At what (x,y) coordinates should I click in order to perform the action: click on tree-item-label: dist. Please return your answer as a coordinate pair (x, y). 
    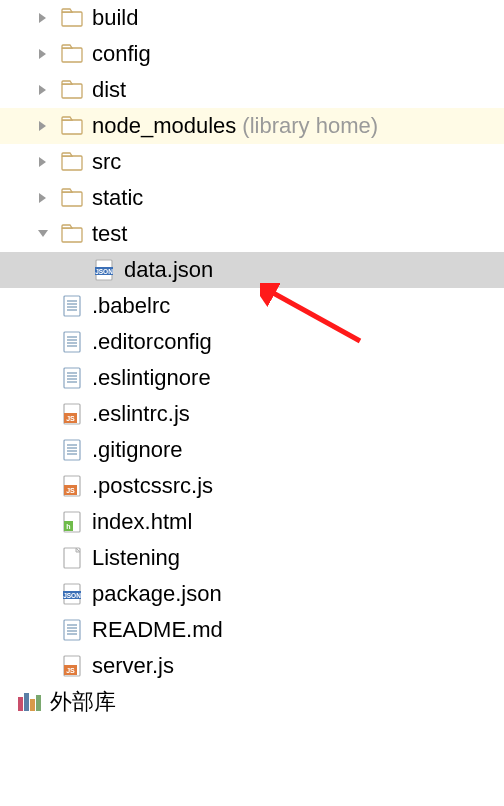
    Looking at the image, I should click on (109, 90).